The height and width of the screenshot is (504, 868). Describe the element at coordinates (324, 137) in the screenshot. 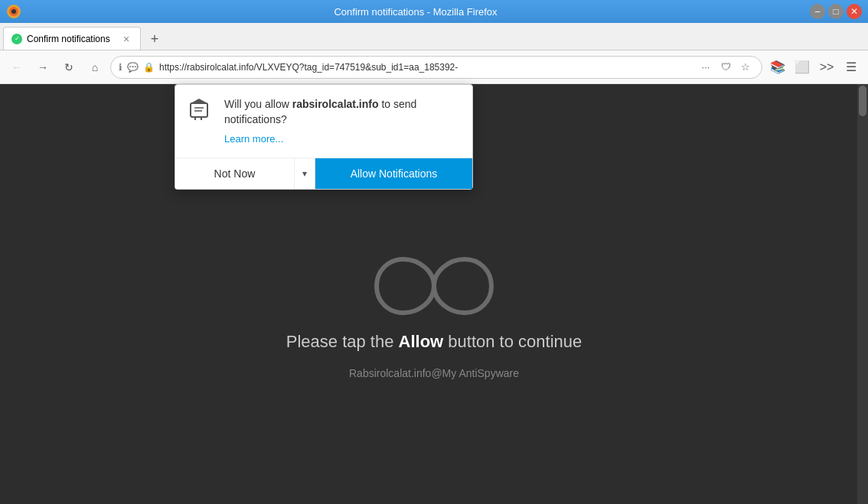

I see `notification-popup: Will you allow rabsirolcalat.info to sen…` at that location.